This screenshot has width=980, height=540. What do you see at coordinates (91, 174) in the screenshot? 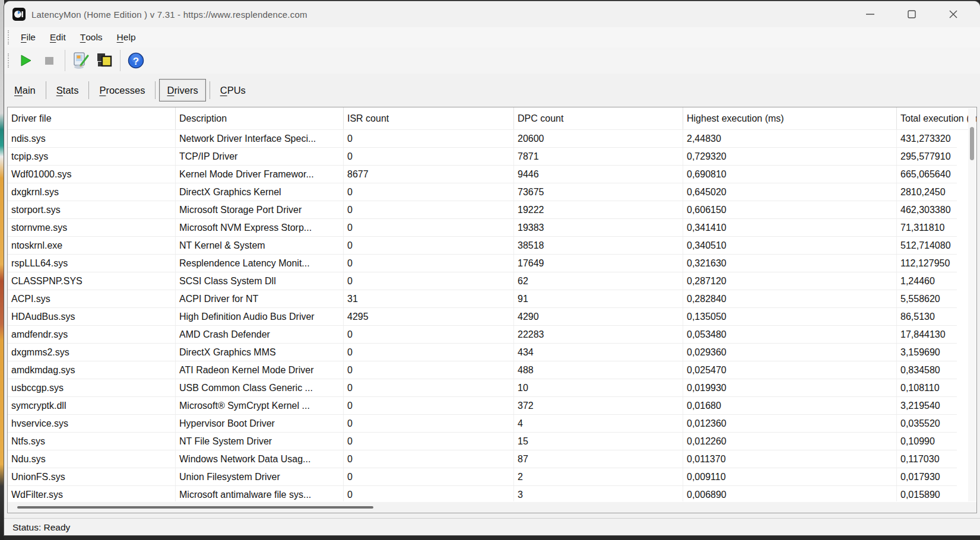
I see `cell-driver-file: Wdf01000.sys` at bounding box center [91, 174].